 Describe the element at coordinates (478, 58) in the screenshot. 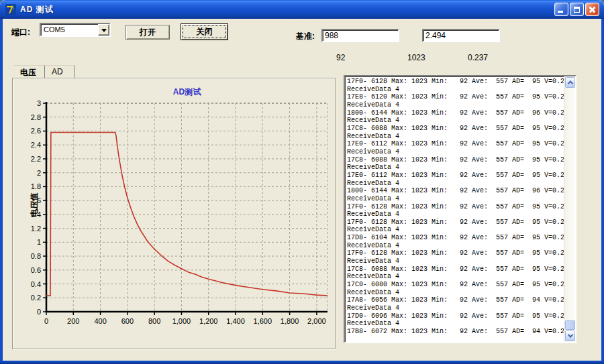

I see `readout-volt: 0.237` at that location.